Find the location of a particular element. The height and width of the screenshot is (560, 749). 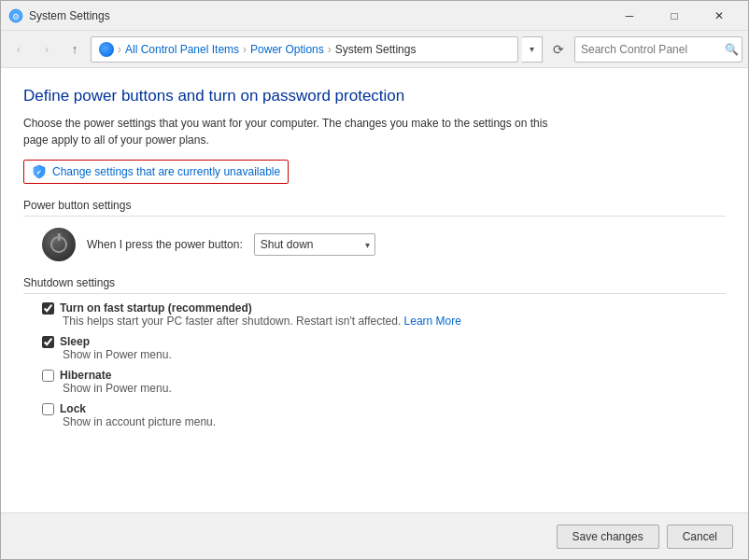

power-dropdown-wrapper: Shut down Sleep Hibernate Do nothing Tur… is located at coordinates (315, 245).